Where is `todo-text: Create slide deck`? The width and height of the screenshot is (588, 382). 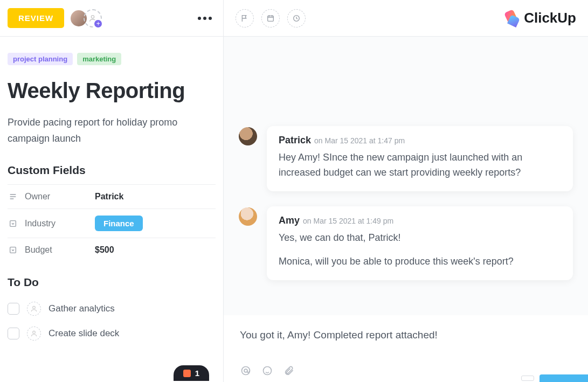 todo-text: Create slide deck is located at coordinates (84, 334).